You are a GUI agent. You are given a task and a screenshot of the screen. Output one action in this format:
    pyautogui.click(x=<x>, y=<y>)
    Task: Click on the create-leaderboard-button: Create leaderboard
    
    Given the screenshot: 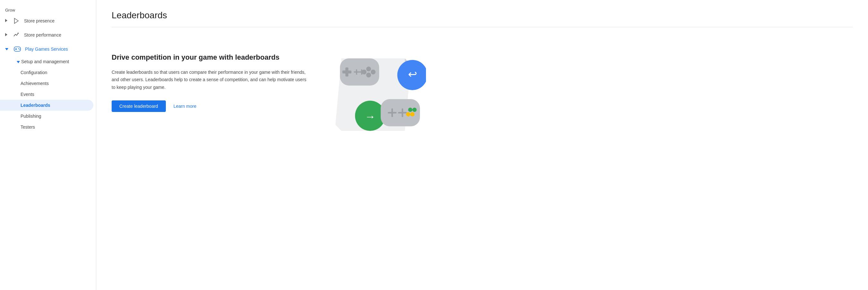 What is the action you would take?
    pyautogui.click(x=139, y=106)
    